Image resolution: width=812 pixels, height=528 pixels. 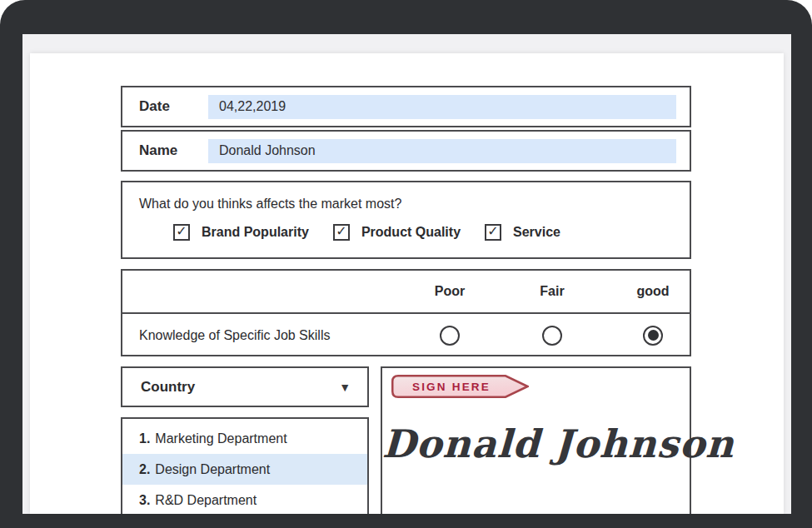 What do you see at coordinates (450, 291) in the screenshot?
I see `column-header-poor: Poor` at bounding box center [450, 291].